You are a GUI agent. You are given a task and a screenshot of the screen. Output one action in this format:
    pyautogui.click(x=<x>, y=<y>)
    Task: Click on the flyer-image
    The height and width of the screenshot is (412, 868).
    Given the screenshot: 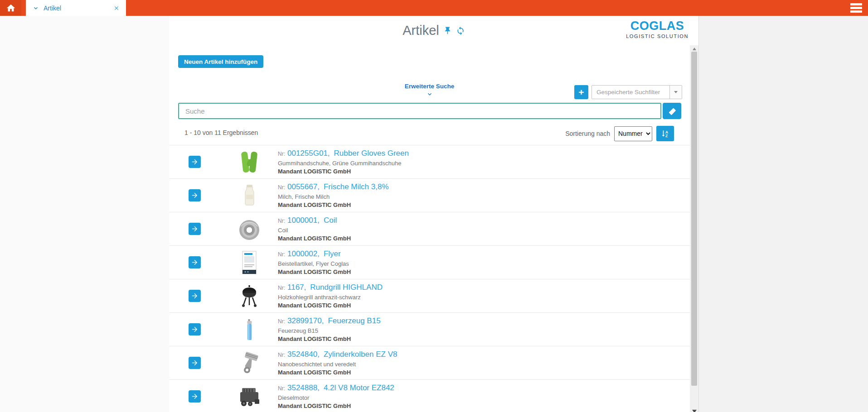 What is the action you would take?
    pyautogui.click(x=249, y=263)
    